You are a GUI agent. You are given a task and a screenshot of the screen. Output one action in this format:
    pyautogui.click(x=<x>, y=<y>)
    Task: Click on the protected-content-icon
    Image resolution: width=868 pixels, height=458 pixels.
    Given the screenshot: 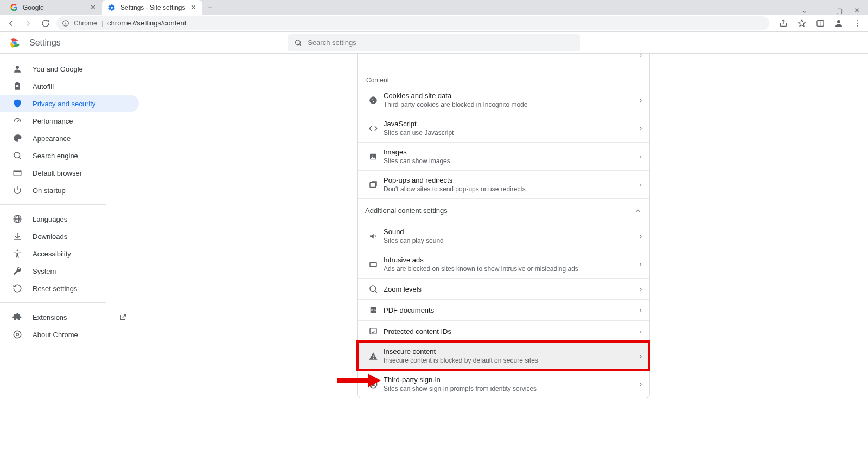 What is the action you would take?
    pyautogui.click(x=373, y=331)
    